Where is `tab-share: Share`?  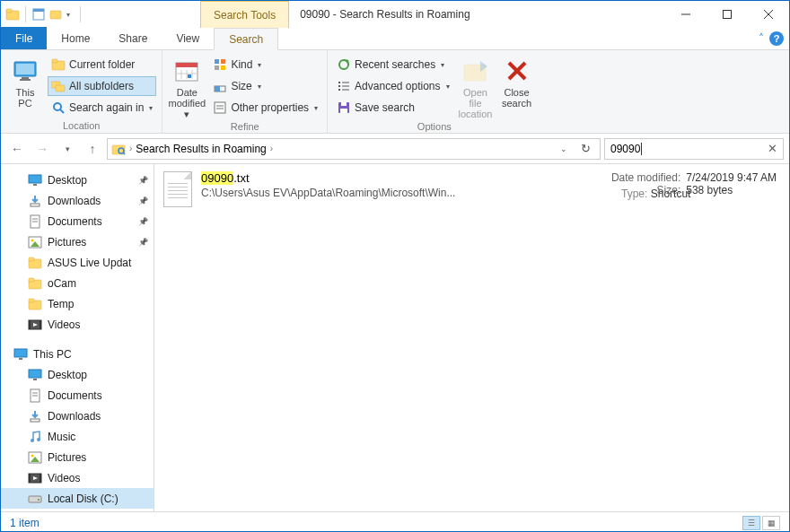
tab-share: Share is located at coordinates (133, 38).